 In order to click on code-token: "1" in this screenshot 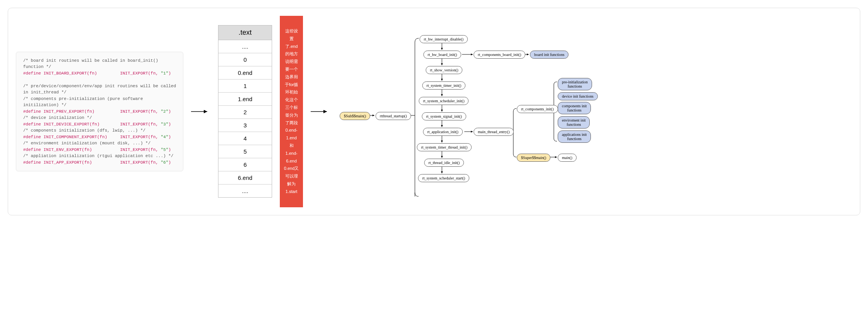, I will do `click(165, 73)`.